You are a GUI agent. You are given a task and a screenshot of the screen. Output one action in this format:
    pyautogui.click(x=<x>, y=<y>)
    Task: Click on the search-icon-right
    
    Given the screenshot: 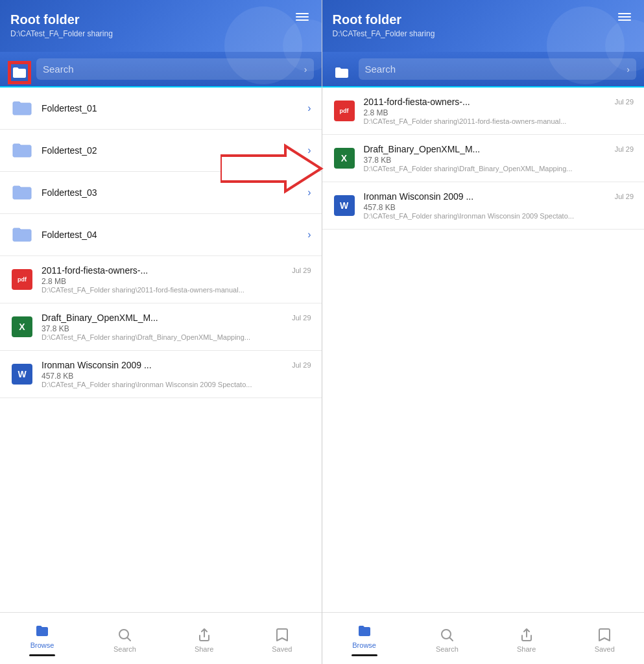 What is the action you would take?
    pyautogui.click(x=447, y=635)
    